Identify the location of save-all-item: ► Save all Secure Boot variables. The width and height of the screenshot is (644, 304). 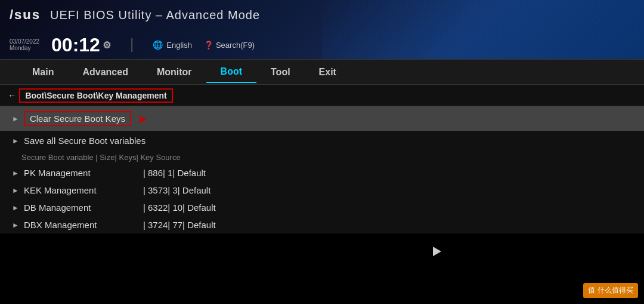
(322, 141).